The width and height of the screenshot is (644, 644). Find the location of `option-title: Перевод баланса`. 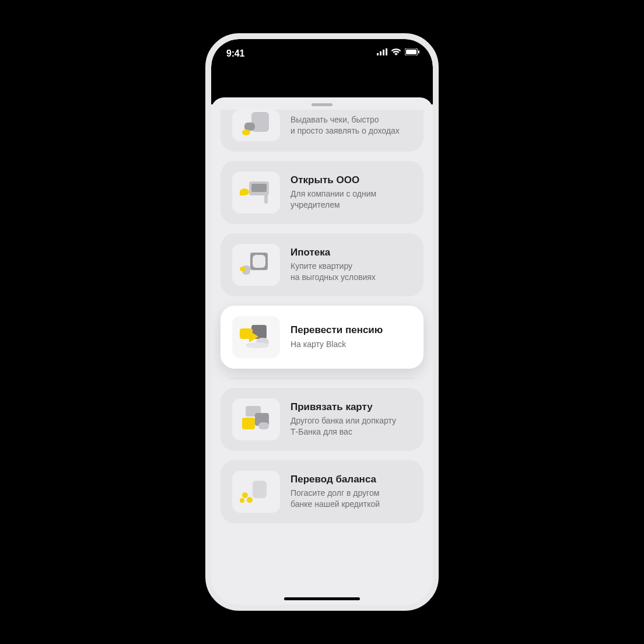

option-title: Перевод баланса is located at coordinates (351, 480).